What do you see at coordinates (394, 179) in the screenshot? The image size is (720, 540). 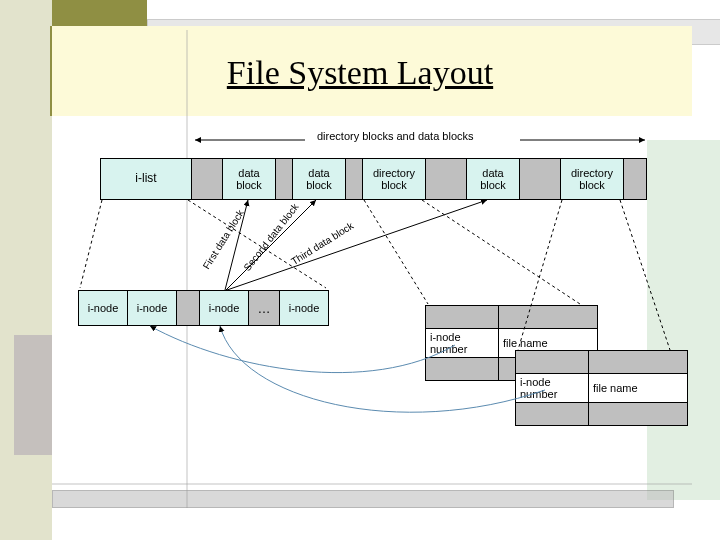 I see `block-dir-1: directory block` at bounding box center [394, 179].